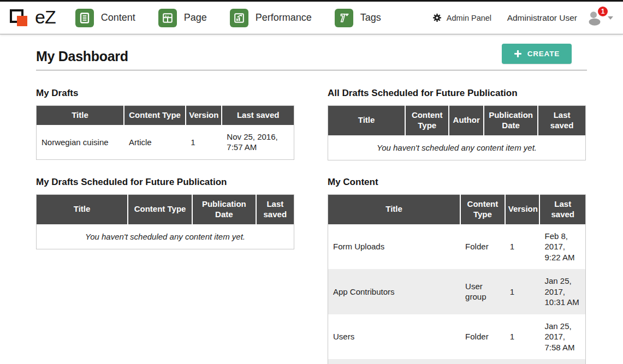 Image resolution: width=623 pixels, height=364 pixels. Describe the element at coordinates (456, 133) in the screenshot. I see `all-drafts-scheduled-table: TitleContent TypeAuthorPublication DateL…` at that location.